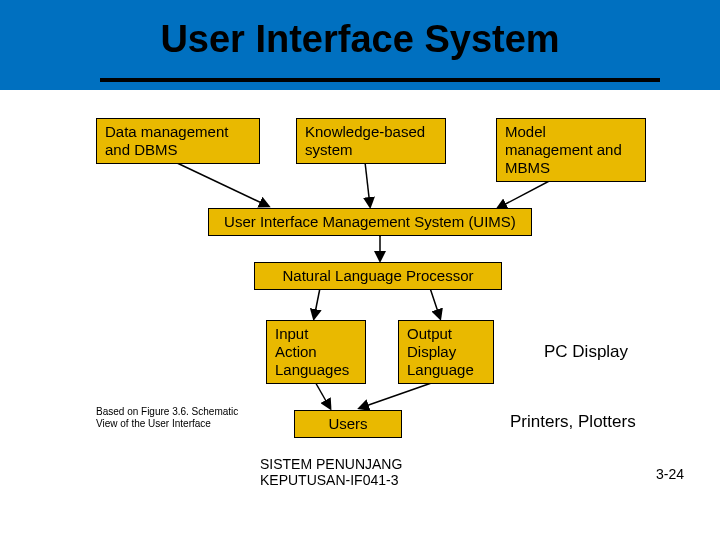  What do you see at coordinates (378, 276) in the screenshot?
I see `box-nlp-label: Natural Language Processor` at bounding box center [378, 276].